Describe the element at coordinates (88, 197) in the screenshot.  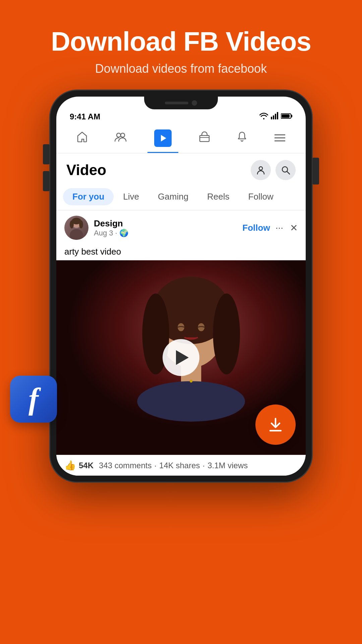
I see `tab-for-you: For you` at that location.